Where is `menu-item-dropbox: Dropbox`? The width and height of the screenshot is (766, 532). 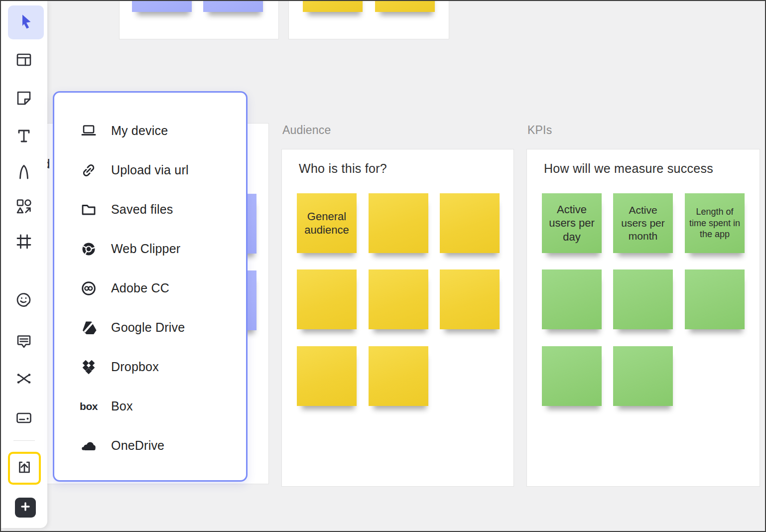 menu-item-dropbox: Dropbox is located at coordinates (150, 367).